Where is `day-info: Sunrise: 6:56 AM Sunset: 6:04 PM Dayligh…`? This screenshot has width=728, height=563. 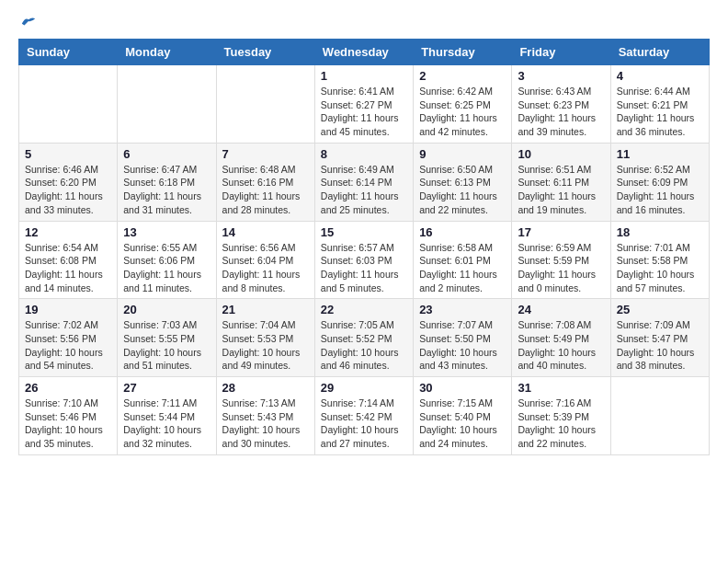 day-info: Sunrise: 6:56 AM Sunset: 6:04 PM Dayligh… is located at coordinates (266, 269).